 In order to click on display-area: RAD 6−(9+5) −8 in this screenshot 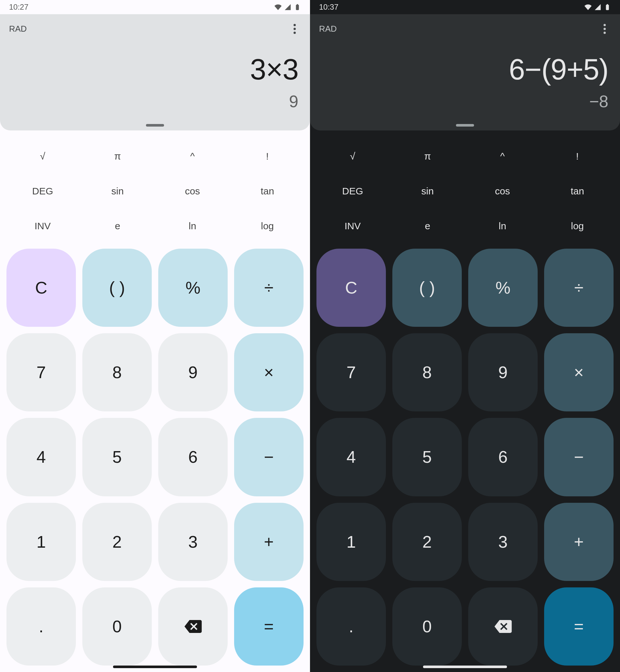, I will do `click(465, 72)`.